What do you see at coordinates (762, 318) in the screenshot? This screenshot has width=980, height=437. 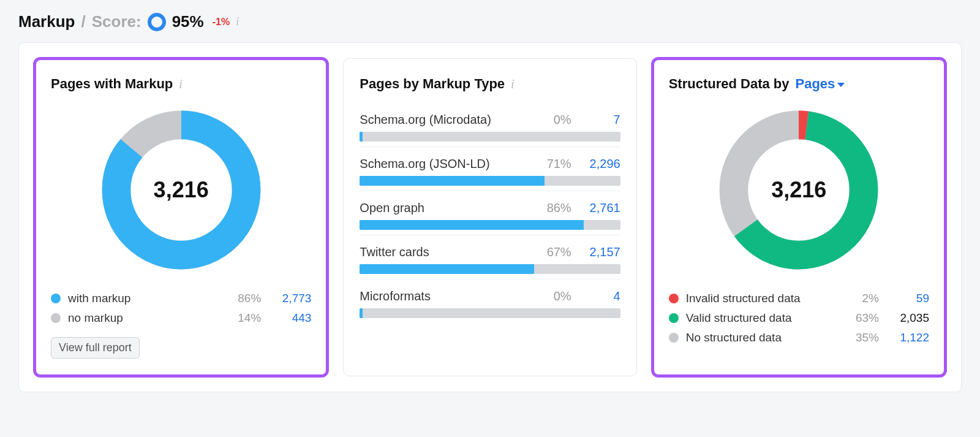 I see `legend-label: Valid structured data` at bounding box center [762, 318].